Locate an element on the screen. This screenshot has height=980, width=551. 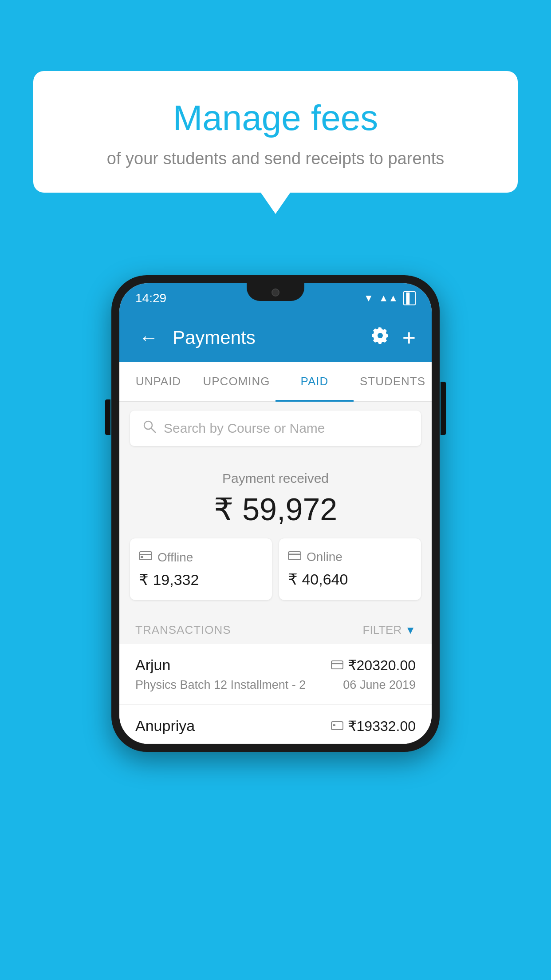
offline-card-header: Offline is located at coordinates (201, 557).